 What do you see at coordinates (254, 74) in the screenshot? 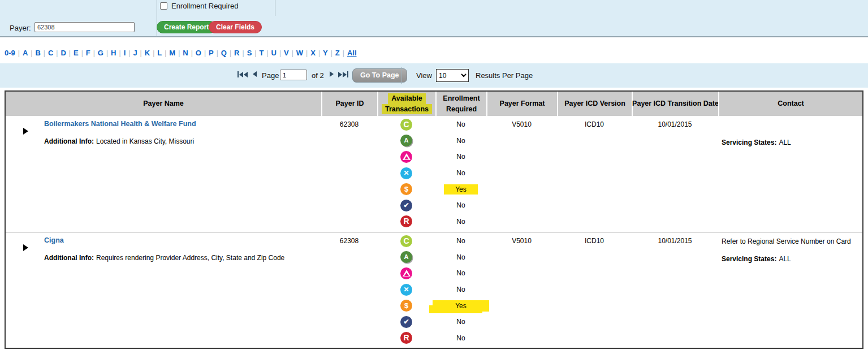
I see `previous-page-button` at bounding box center [254, 74].